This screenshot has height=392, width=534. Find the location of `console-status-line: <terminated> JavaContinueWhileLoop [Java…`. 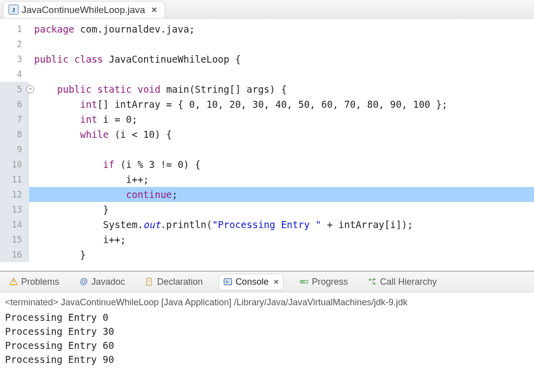

console-status-line: <terminated> JavaContinueWhileLoop [Java… is located at coordinates (267, 302).